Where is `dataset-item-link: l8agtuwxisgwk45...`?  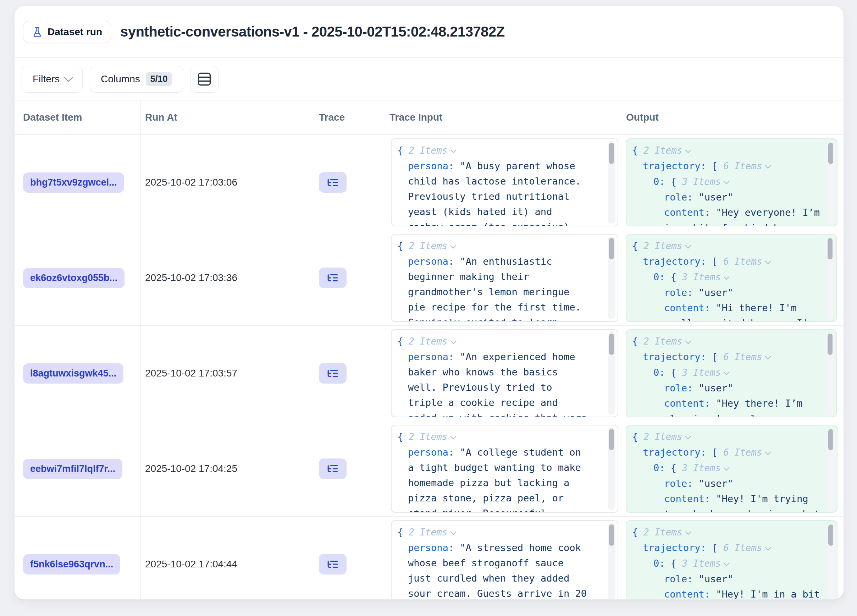
dataset-item-link: l8agtuwxisgwk45... is located at coordinates (73, 373).